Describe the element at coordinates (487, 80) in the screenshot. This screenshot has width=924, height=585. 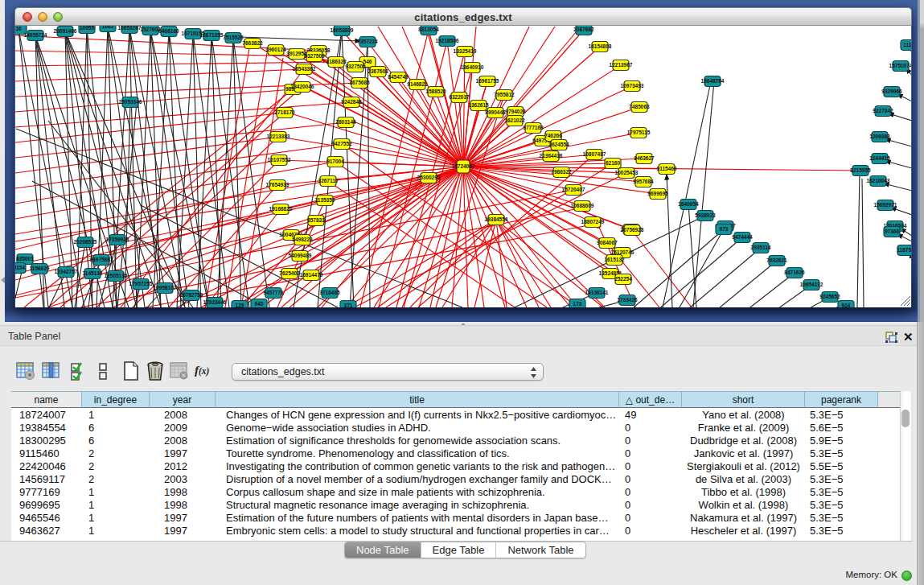
I see `svg-text: 16961755` at that location.